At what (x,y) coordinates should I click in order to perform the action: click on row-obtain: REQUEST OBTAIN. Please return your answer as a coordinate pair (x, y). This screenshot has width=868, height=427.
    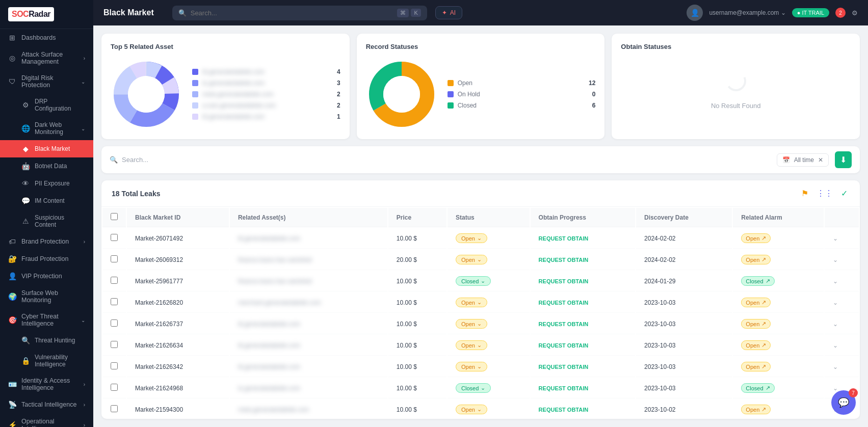
    Looking at the image, I should click on (583, 367).